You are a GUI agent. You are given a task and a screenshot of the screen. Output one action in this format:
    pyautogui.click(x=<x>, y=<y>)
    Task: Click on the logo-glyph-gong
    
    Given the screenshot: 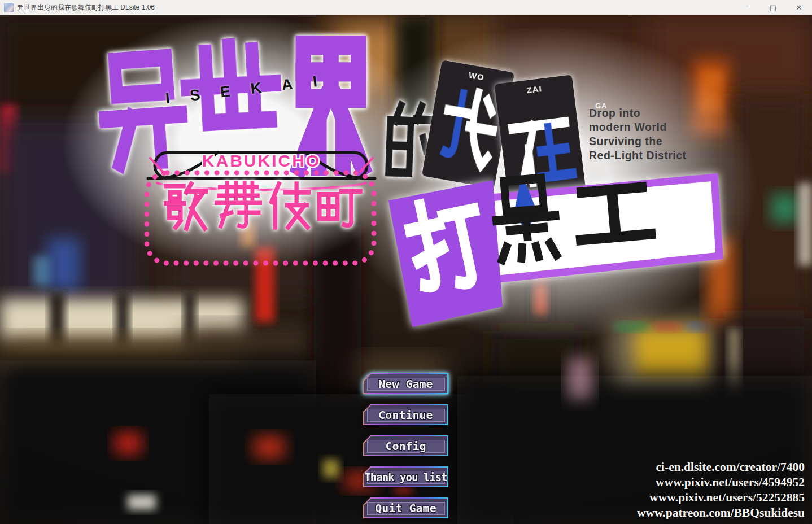 What is the action you would take?
    pyautogui.click(x=614, y=213)
    